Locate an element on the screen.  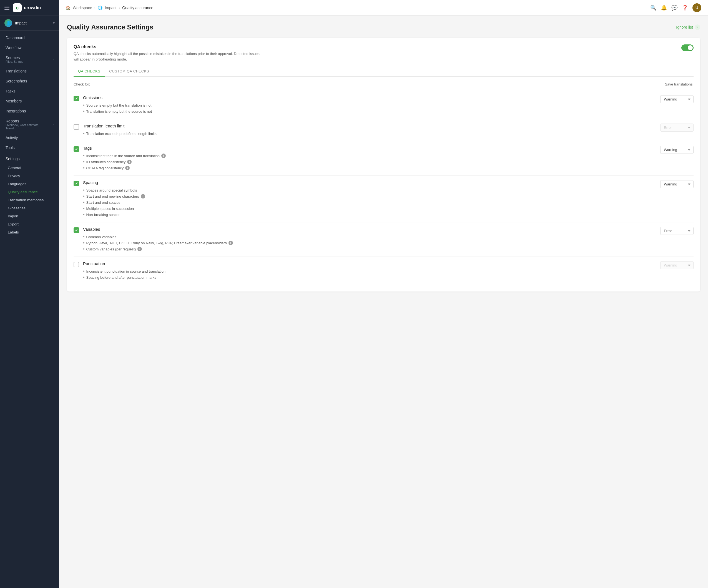
spacing-checkbox-wrapper is located at coordinates (76, 183).